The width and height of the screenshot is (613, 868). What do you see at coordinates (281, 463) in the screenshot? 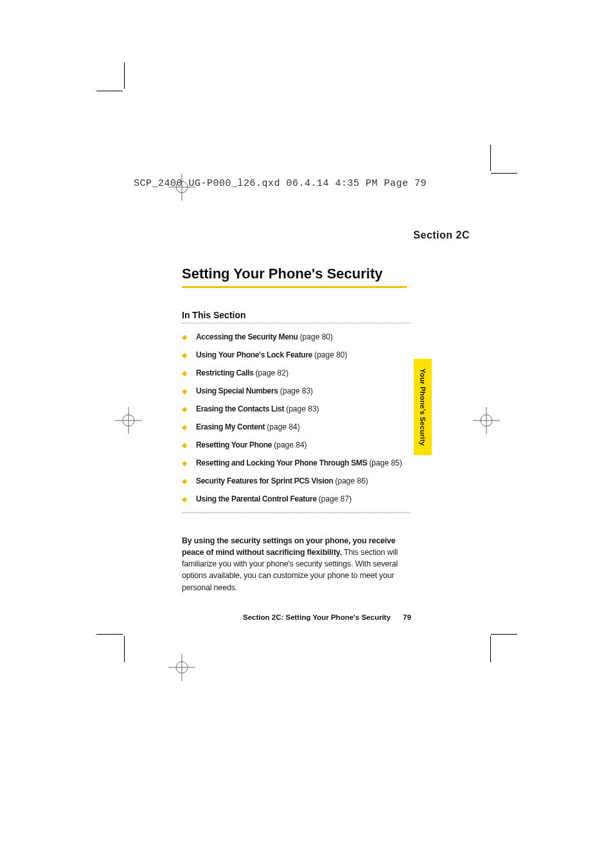
I see `toc-label: Resetting and Locking Your Phone Through…` at bounding box center [281, 463].